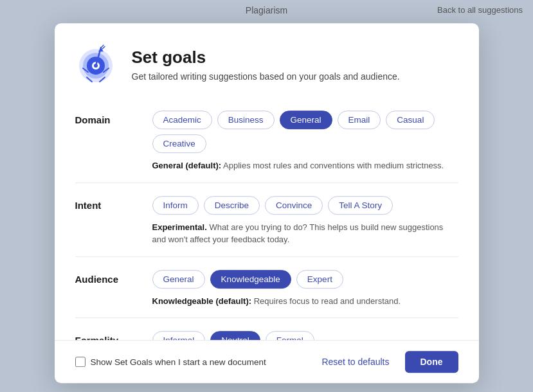 The height and width of the screenshot is (392, 533). What do you see at coordinates (359, 120) in the screenshot?
I see `domain-email-btn: Email` at bounding box center [359, 120].